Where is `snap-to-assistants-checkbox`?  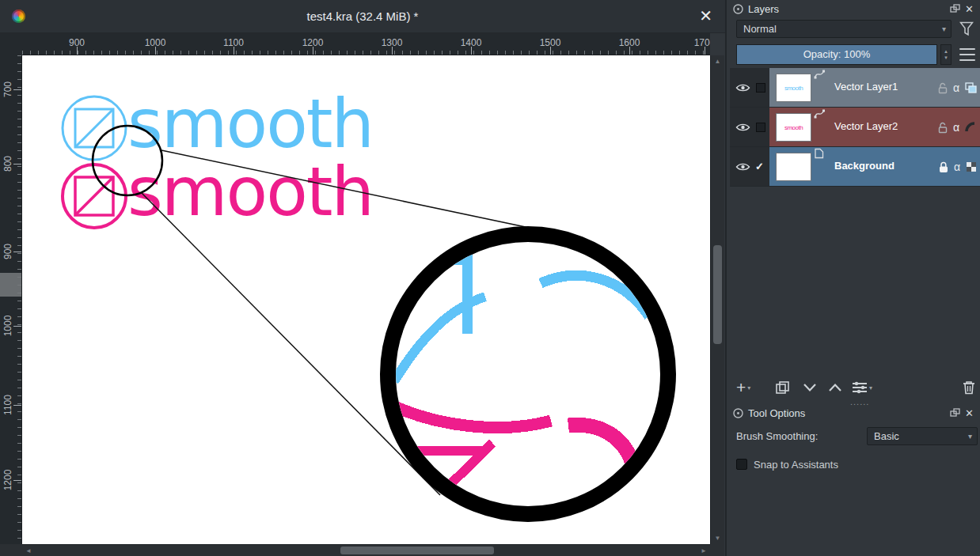
snap-to-assistants-checkbox is located at coordinates (742, 464).